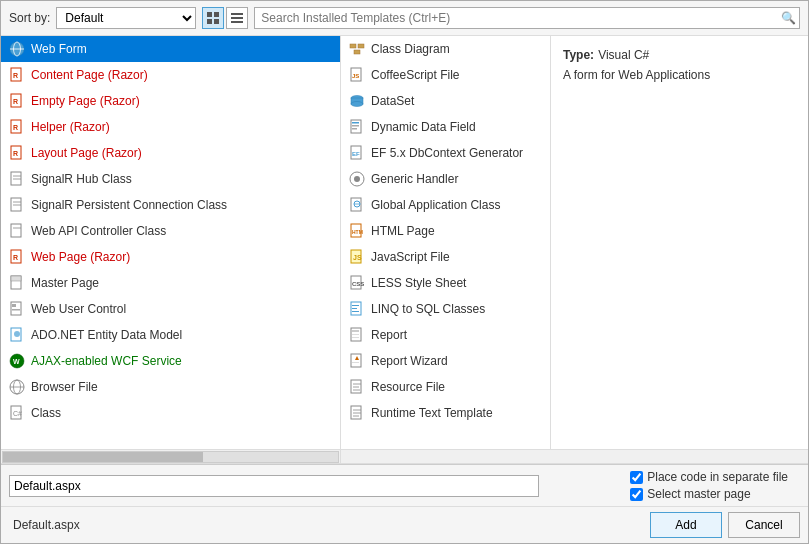  Describe the element at coordinates (357, 231) in the screenshot. I see `html-page-icon: HTM` at that location.